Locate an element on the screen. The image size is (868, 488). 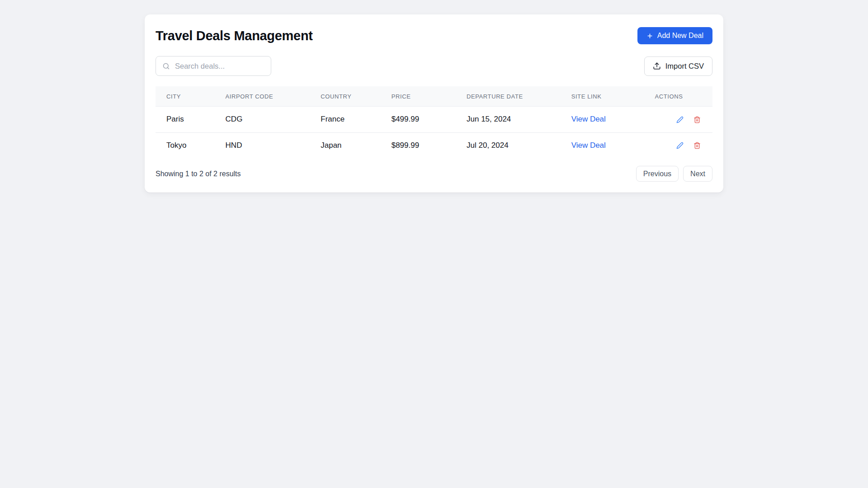
column-header-airport-code: Airport Code is located at coordinates (262, 97).